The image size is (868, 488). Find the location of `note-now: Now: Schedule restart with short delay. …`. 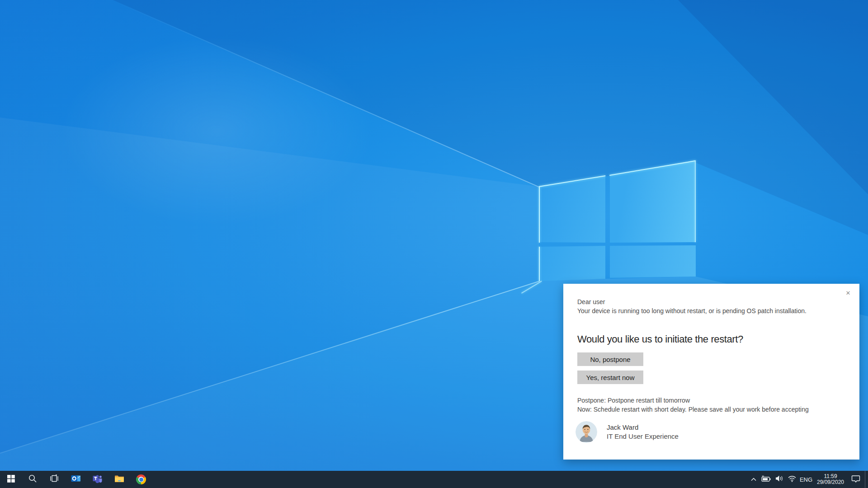

note-now: Now: Schedule restart with short delay. … is located at coordinates (709, 409).